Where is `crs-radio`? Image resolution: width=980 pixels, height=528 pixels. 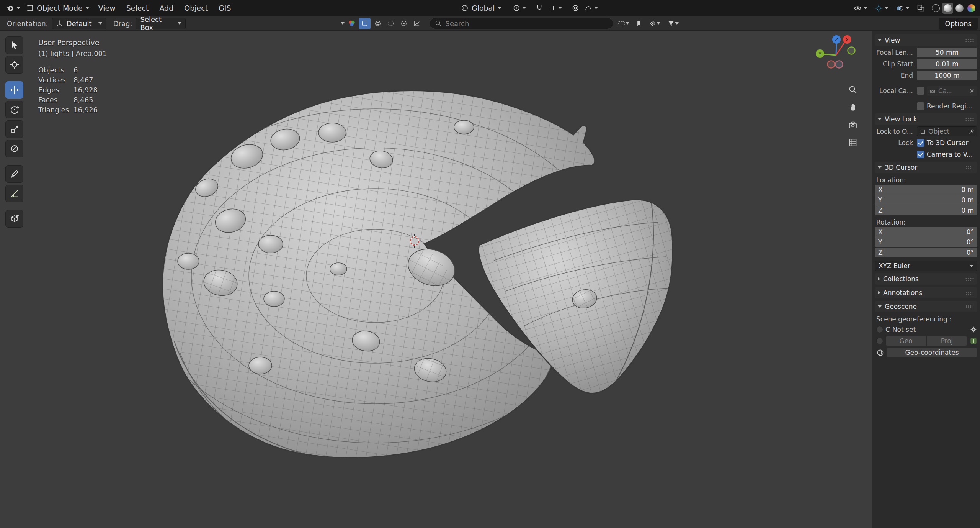
crs-radio is located at coordinates (880, 330).